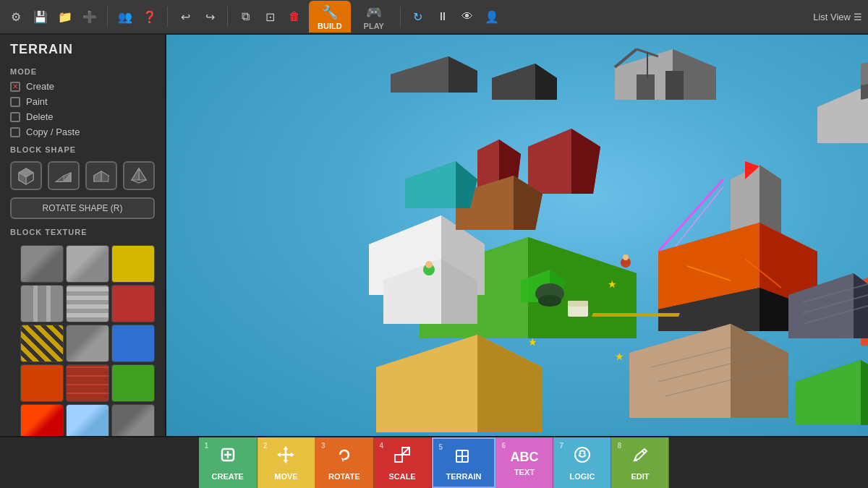  I want to click on refresh-icon: ↻, so click(418, 17).